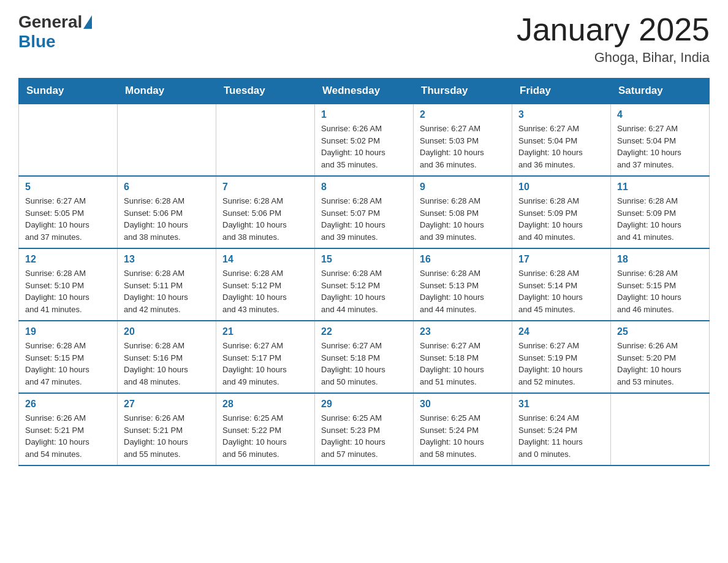 The image size is (728, 563). I want to click on day-info: Sunrise: 6:26 AM Sunset: 5:02 PM Dayligh…, so click(353, 147).